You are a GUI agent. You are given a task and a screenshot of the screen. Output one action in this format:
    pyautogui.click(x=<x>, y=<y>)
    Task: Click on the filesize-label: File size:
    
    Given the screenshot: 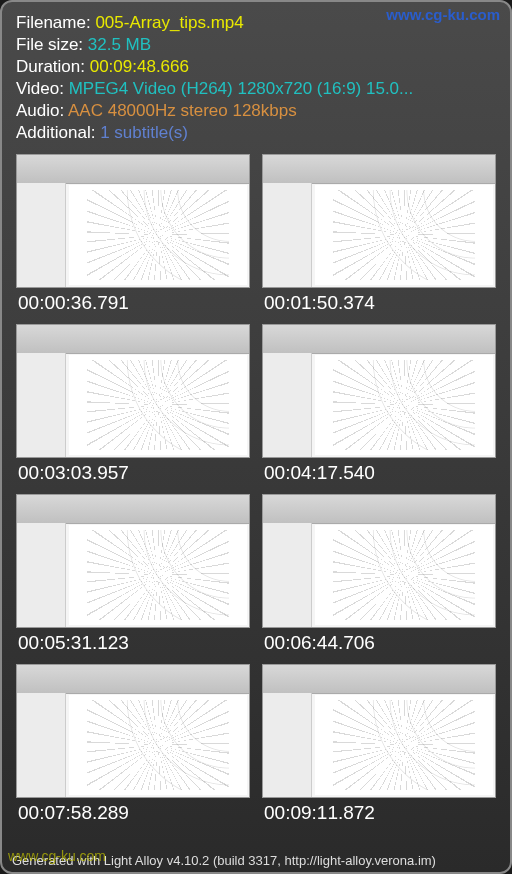 What is the action you would take?
    pyautogui.click(x=52, y=44)
    